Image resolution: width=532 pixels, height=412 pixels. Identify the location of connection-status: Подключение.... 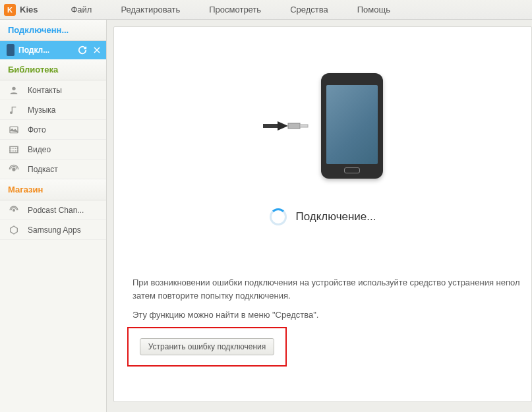
(323, 217).